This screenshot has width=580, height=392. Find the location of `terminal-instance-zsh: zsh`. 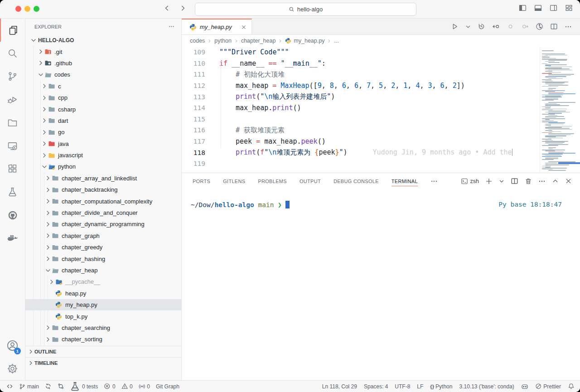

terminal-instance-zsh: zsh is located at coordinates (470, 181).